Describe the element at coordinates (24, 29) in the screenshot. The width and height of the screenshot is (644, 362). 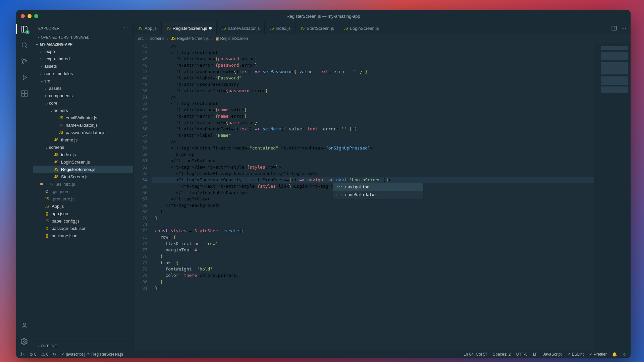
I see `explorer-icon: 1` at that location.